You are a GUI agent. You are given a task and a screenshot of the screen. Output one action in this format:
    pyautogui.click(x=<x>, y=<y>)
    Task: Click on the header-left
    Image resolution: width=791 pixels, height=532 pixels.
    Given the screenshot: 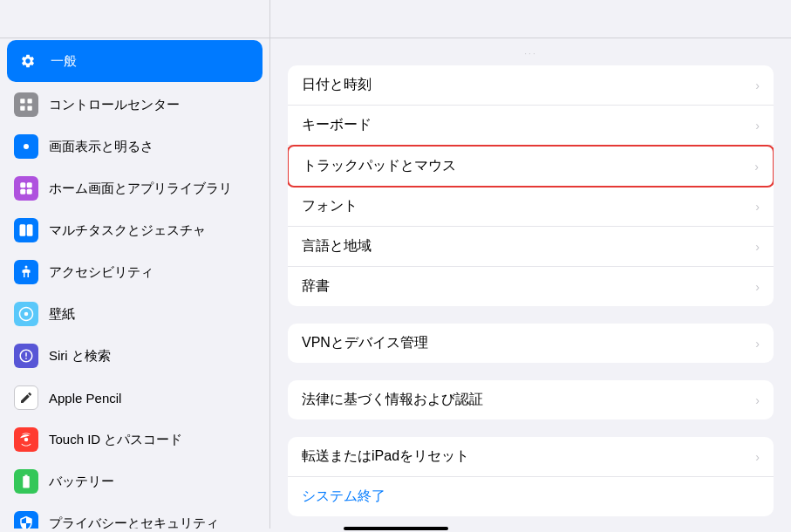 What is the action you would take?
    pyautogui.click(x=135, y=19)
    